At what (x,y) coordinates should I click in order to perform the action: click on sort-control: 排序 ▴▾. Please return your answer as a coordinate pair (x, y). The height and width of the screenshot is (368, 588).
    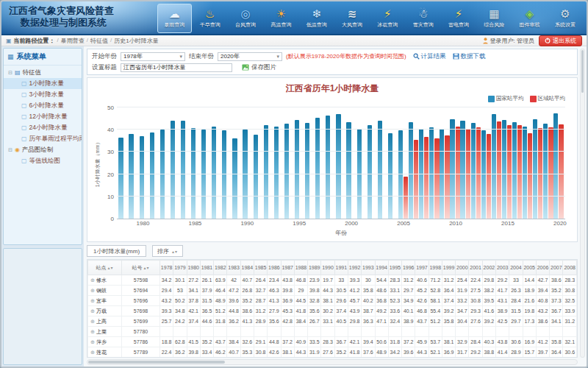
    Looking at the image, I should click on (168, 251).